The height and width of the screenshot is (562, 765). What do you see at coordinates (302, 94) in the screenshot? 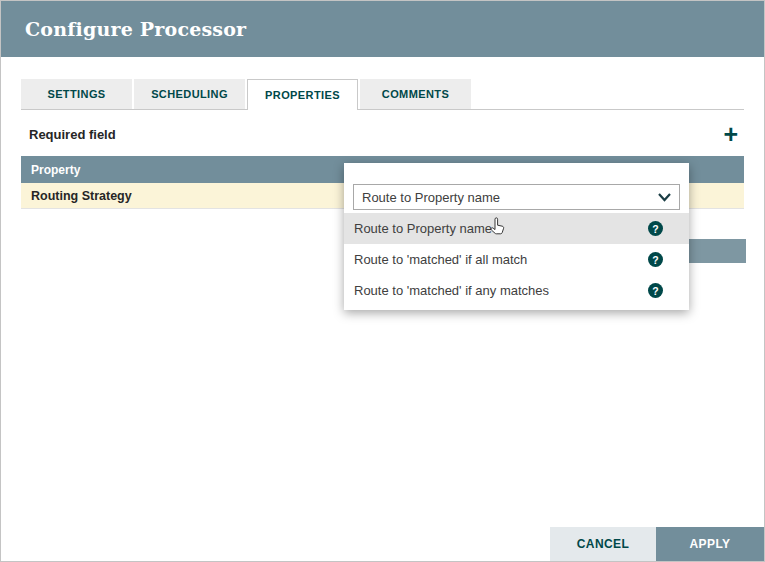
I see `tab-properties: PROPERTIES` at bounding box center [302, 94].